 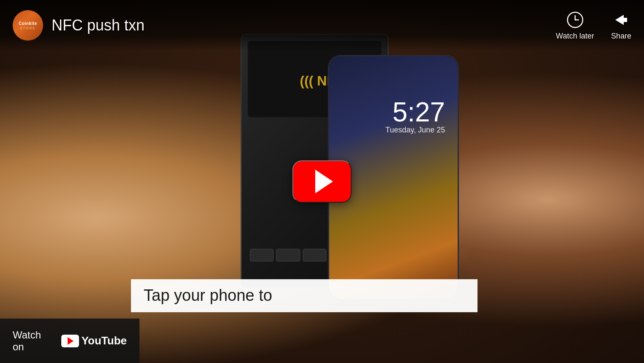 What do you see at coordinates (315, 79) in the screenshot?
I see `nfc-waves-icon: ((( NF` at bounding box center [315, 79].